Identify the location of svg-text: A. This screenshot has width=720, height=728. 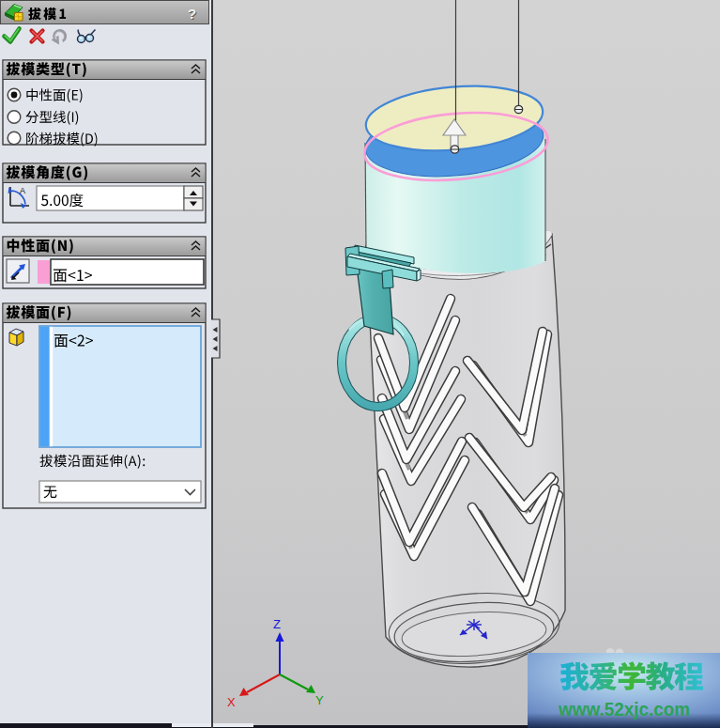
(23, 191).